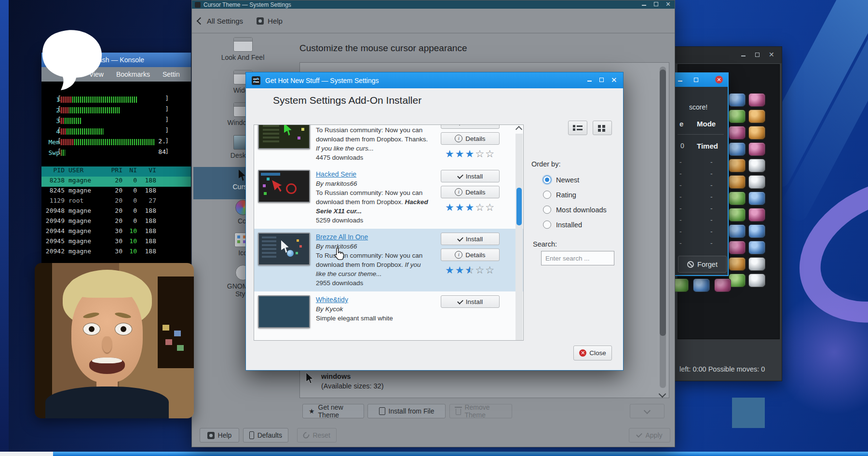 The width and height of the screenshot is (868, 456). I want to click on process-row: 20948mgagne200188, so click(116, 212).